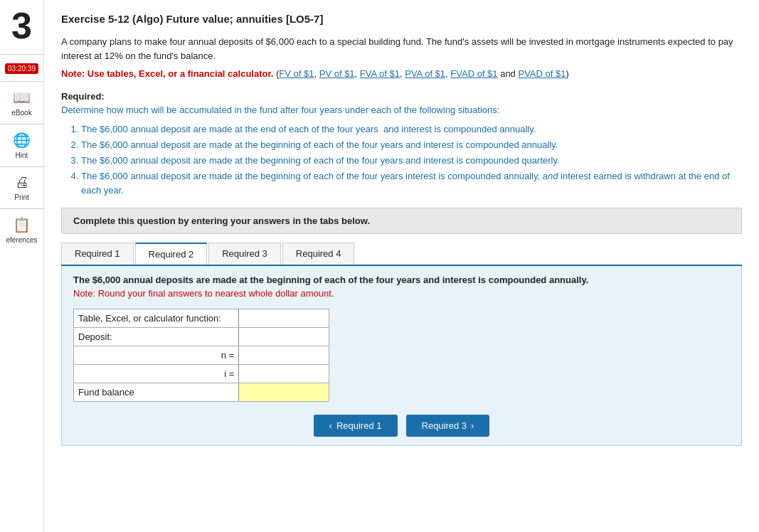  Describe the element at coordinates (401, 97) in the screenshot. I see `required-label: Required:` at that location.